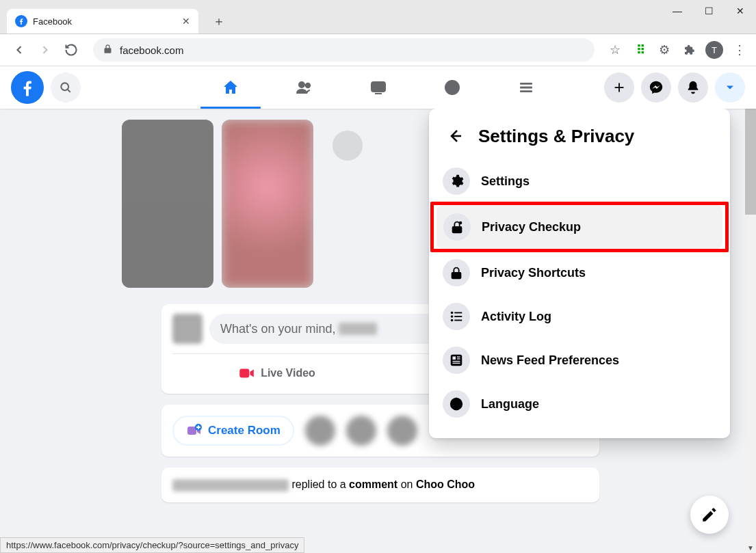 The width and height of the screenshot is (756, 553). What do you see at coordinates (709, 14) in the screenshot?
I see `window-controls: ― ☐ ✕` at bounding box center [709, 14].